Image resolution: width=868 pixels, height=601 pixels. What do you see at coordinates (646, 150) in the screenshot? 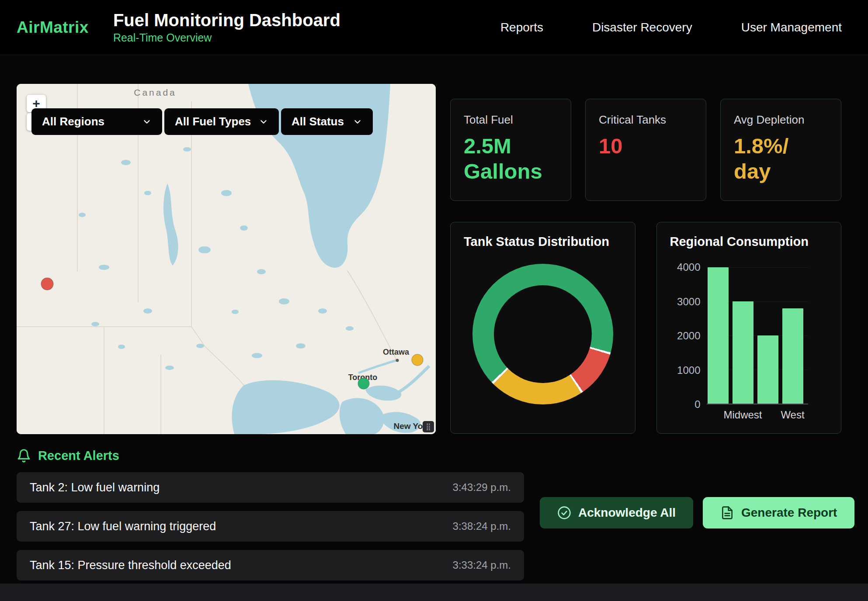
I see `stats-row: Total Fuel 2.5M Gallons Critical Tanks 1…` at bounding box center [646, 150].